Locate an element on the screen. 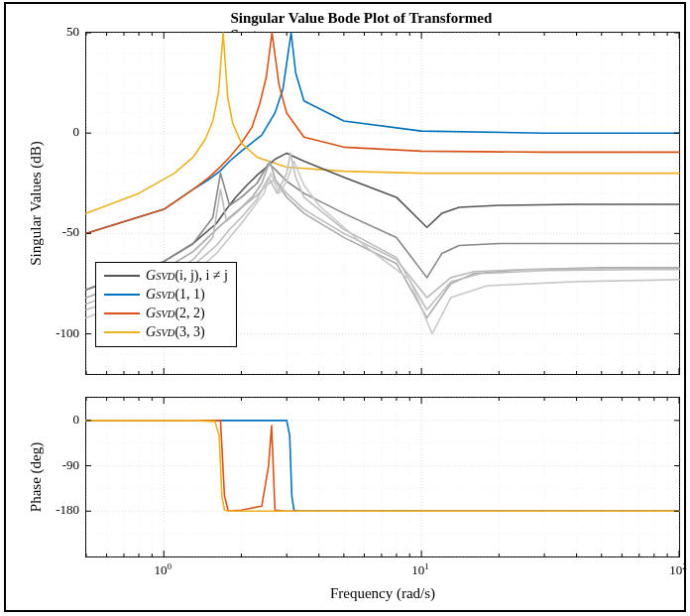  magnitude-ylabel: Singular Values (dB) is located at coordinates (36, 203).